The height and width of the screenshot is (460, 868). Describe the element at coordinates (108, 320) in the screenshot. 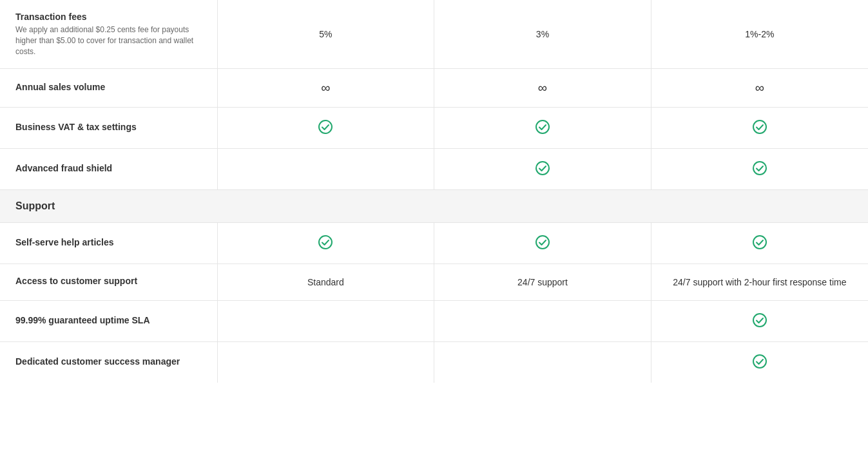

I see `feature-name: 99.99% guaranteed uptime SLA` at that location.